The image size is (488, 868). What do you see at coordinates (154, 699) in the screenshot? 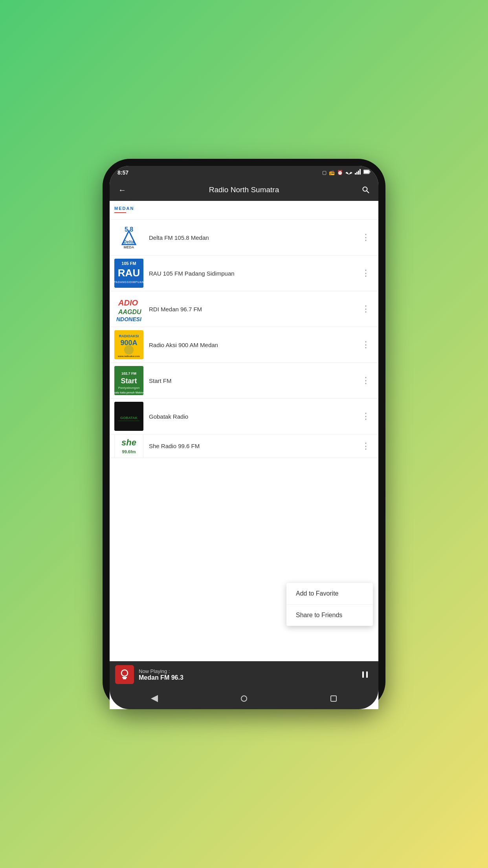
I see `nav-back-button` at bounding box center [154, 699].